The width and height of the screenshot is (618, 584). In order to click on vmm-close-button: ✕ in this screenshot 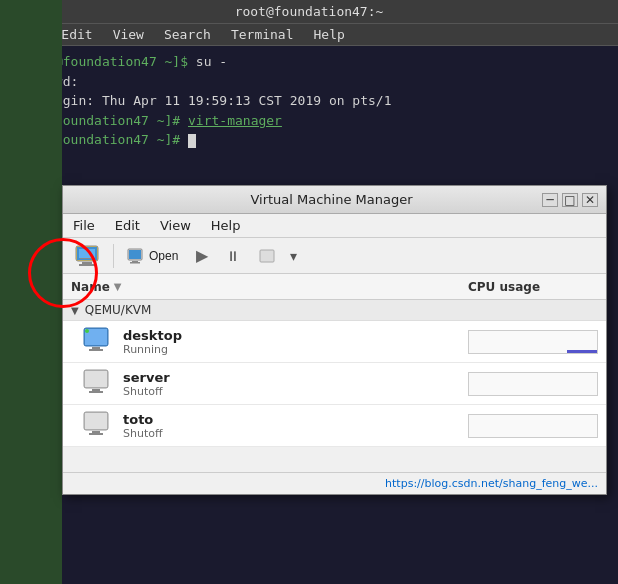, I will do `click(590, 200)`.